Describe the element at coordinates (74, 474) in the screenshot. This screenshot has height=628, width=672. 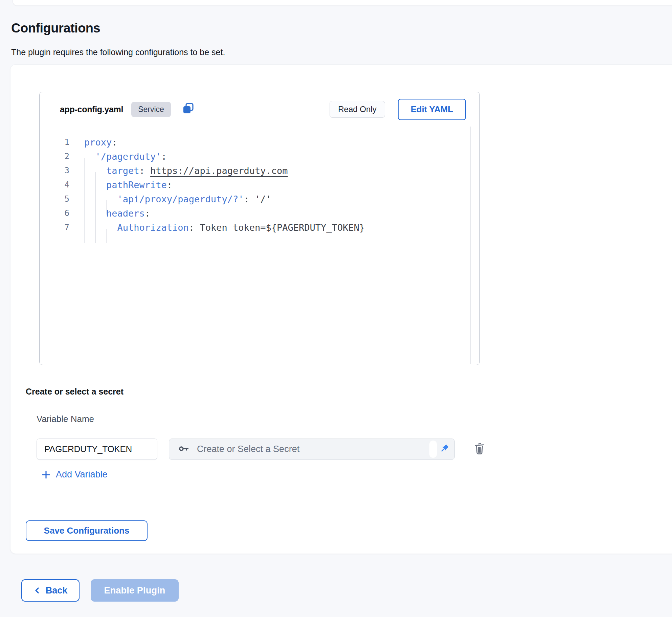
I see `add-variable-button: Add Variable` at that location.